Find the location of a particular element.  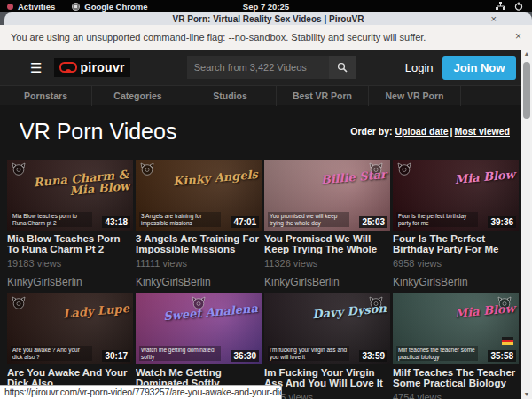

nav-item-new-vr-porn: New VR Porn is located at coordinates (415, 96).